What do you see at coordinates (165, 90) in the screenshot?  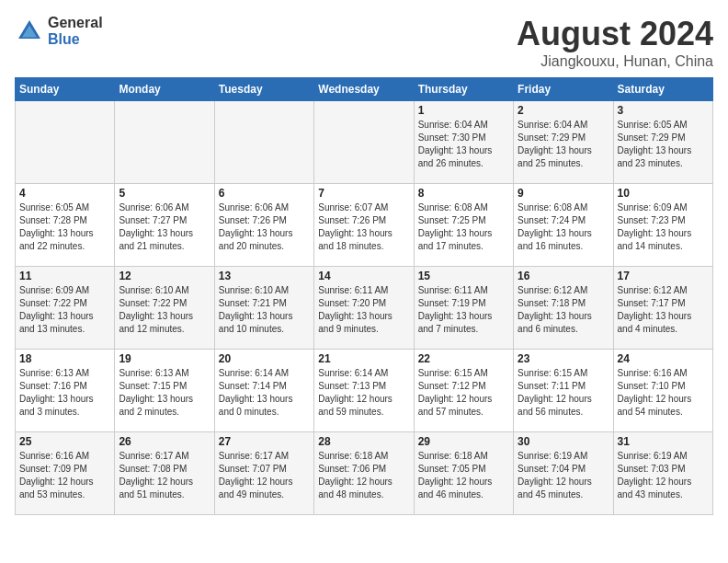 I see `header-monday: Monday` at bounding box center [165, 90].